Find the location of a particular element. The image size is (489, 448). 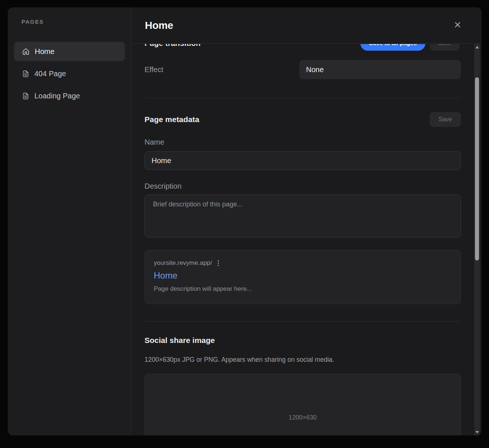

transition-save-button: Save is located at coordinates (445, 47).